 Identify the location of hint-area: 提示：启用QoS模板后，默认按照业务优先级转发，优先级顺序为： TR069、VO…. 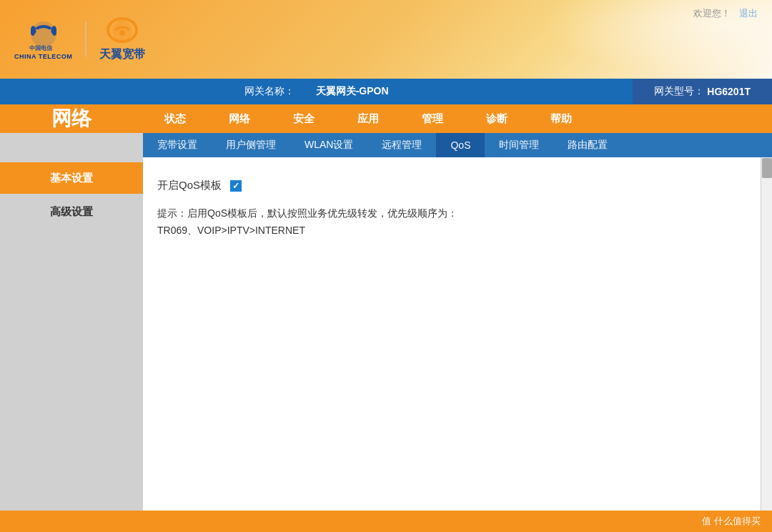
(457, 222).